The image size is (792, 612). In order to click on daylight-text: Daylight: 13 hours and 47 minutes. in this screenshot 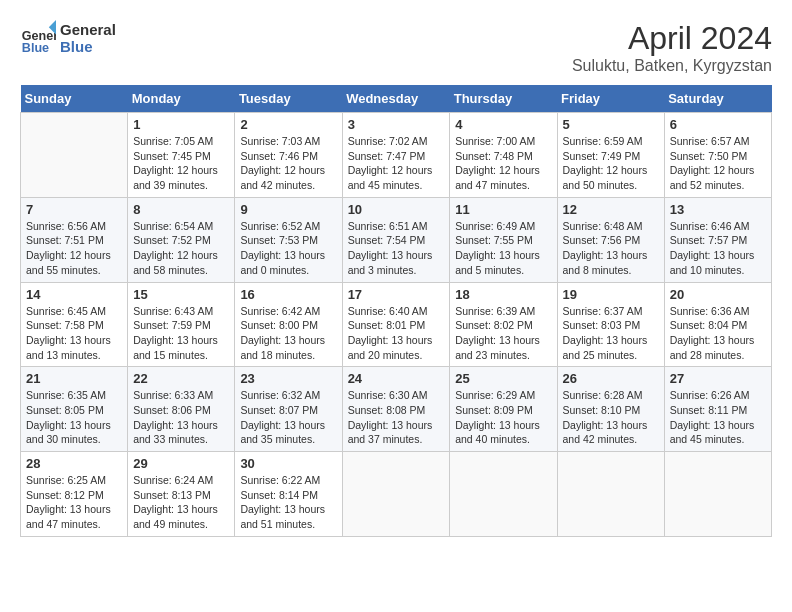, I will do `click(68, 516)`.